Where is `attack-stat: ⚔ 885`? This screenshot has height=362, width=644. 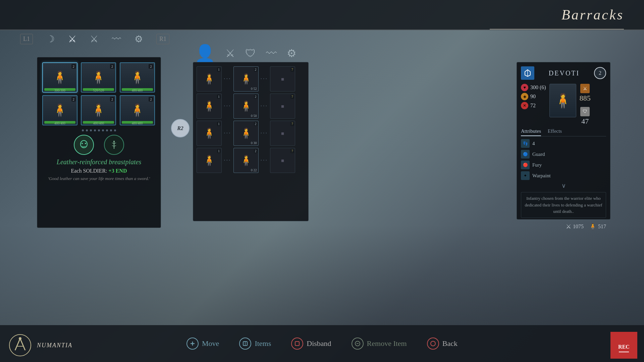 attack-stat: ⚔ 885 is located at coordinates (585, 93).